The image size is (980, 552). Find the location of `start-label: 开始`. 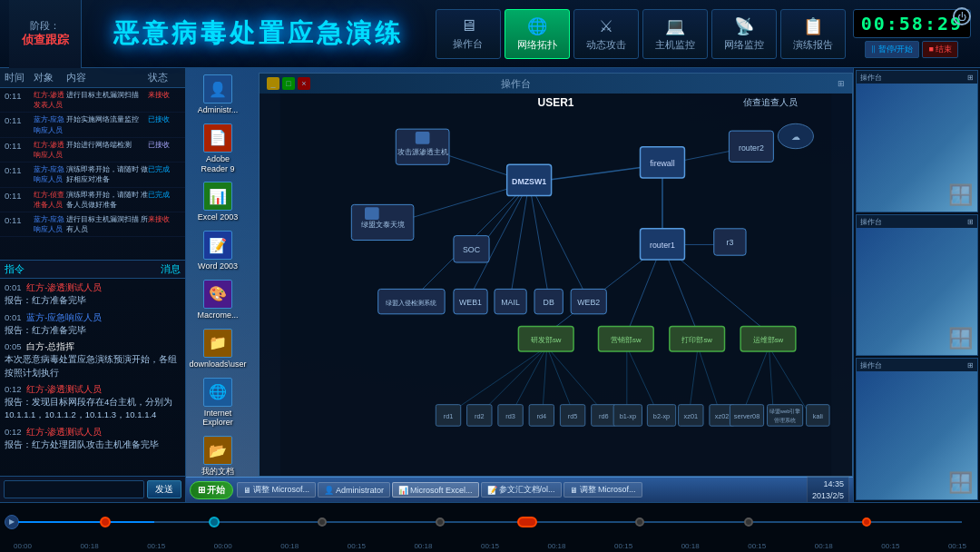

start-label: 开始 is located at coordinates (216, 490).